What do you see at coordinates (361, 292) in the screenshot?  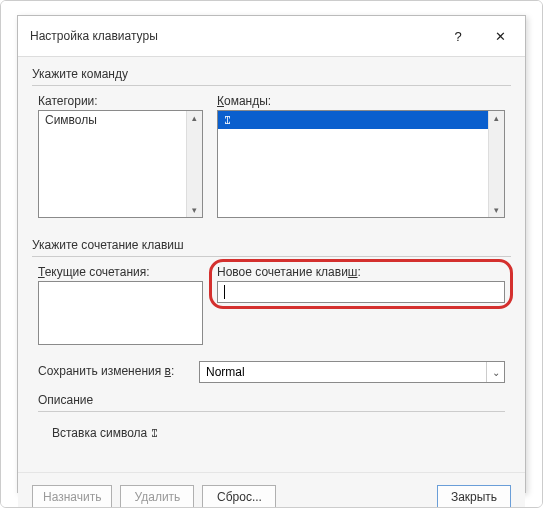 I see `new-shortcut-input` at bounding box center [361, 292].